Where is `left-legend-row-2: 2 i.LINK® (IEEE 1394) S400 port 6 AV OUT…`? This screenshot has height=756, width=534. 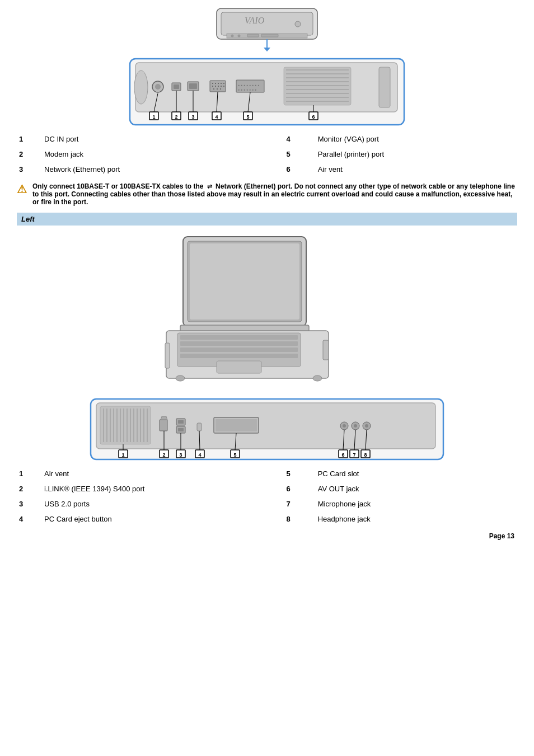 left-legend-row-2: 2 i.LINK® (IEEE 1394) S400 port 6 AV OUT… is located at coordinates (267, 489).